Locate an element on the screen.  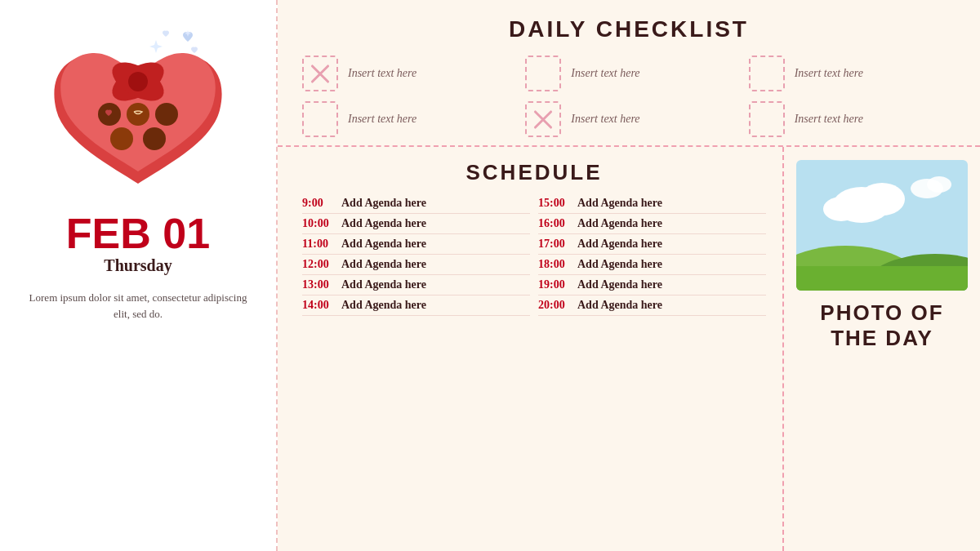
schedule-right-col: 15:00Add Agenda here16:00Add Agenda here… is located at coordinates (652, 255).